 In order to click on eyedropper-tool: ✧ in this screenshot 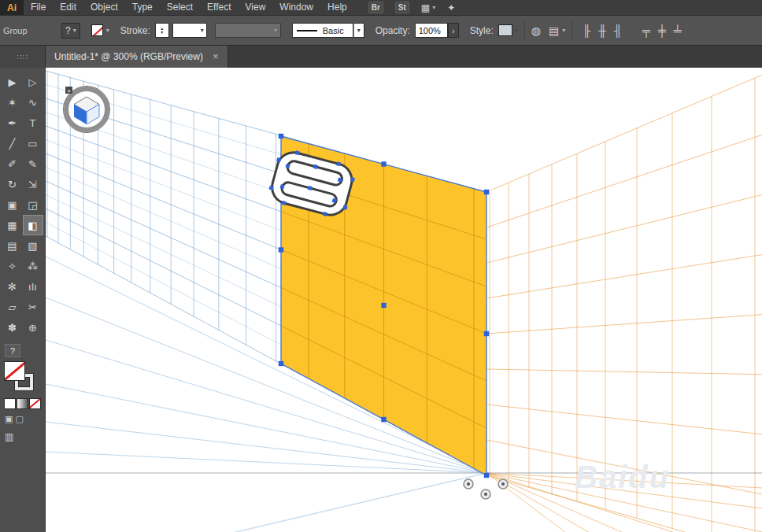, I will do `click(13, 266)`.